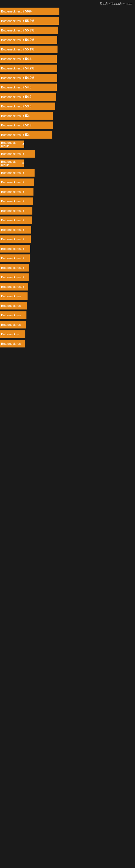  What do you see at coordinates (68, 49) in the screenshot?
I see `bar-container: Bottleneck result55.1%` at bounding box center [68, 49].